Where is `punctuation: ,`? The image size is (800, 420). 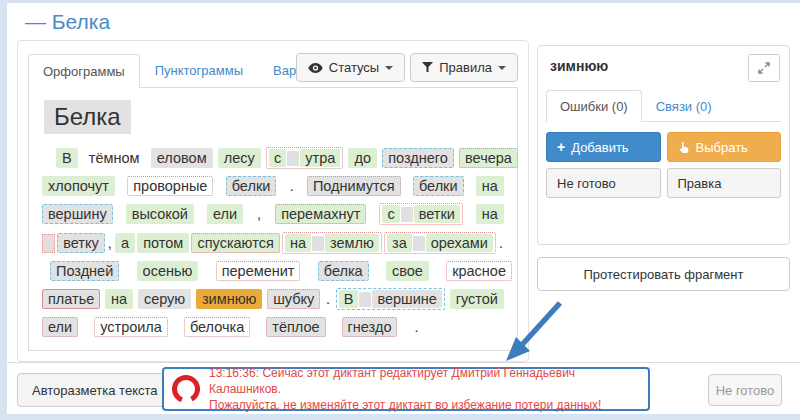 punctuation: , is located at coordinates (110, 243).